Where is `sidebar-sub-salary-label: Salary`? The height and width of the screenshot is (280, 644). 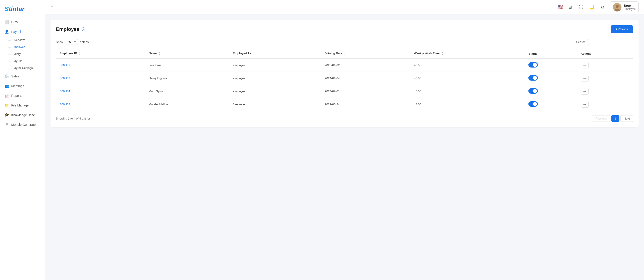
sidebar-sub-salary-label: Salary is located at coordinates (16, 54).